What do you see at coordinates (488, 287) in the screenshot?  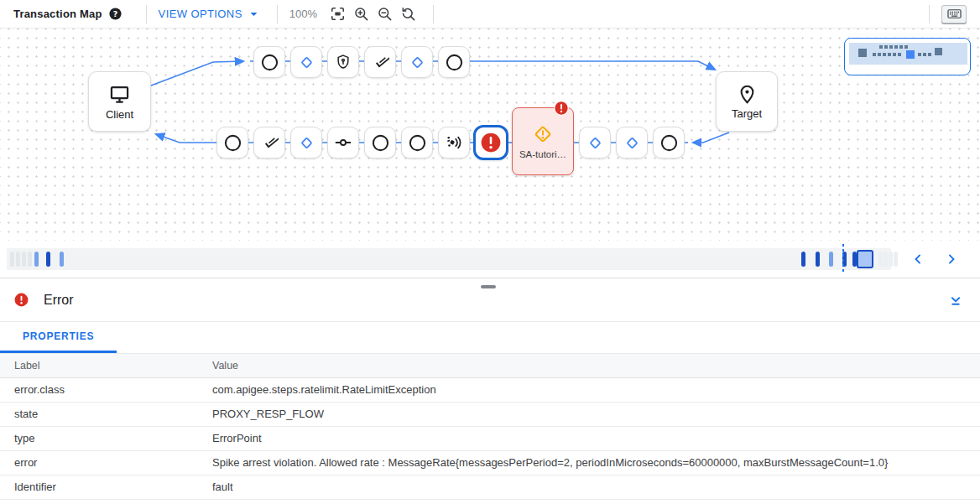 I see `panel-drag-handle` at bounding box center [488, 287].